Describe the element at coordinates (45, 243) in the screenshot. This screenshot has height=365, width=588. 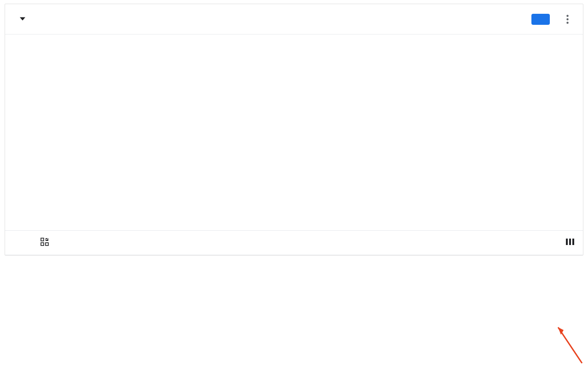
I see `group-by-icon` at that location.